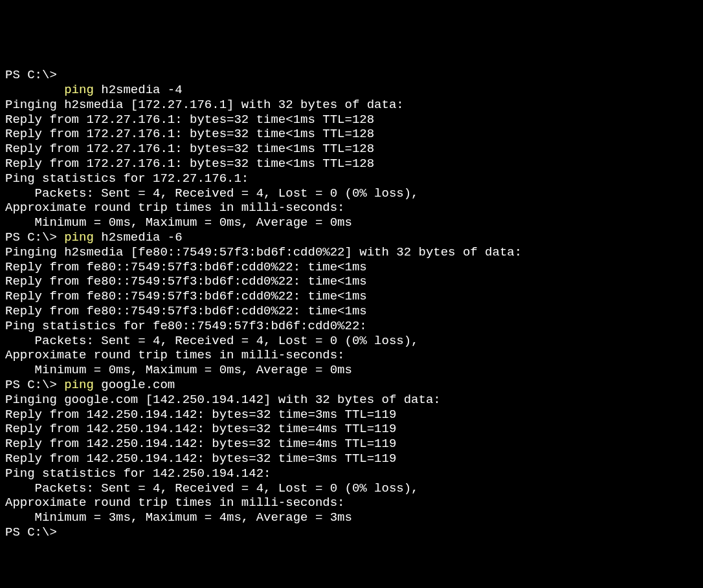 The image size is (703, 588). Describe the element at coordinates (139, 90) in the screenshot. I see `ping-args: h2smedia -4` at that location.